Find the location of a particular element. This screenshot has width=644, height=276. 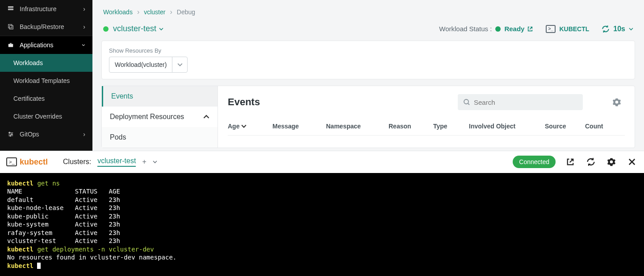

resource-filter-select: Workload(vcluster) is located at coordinates (148, 65).